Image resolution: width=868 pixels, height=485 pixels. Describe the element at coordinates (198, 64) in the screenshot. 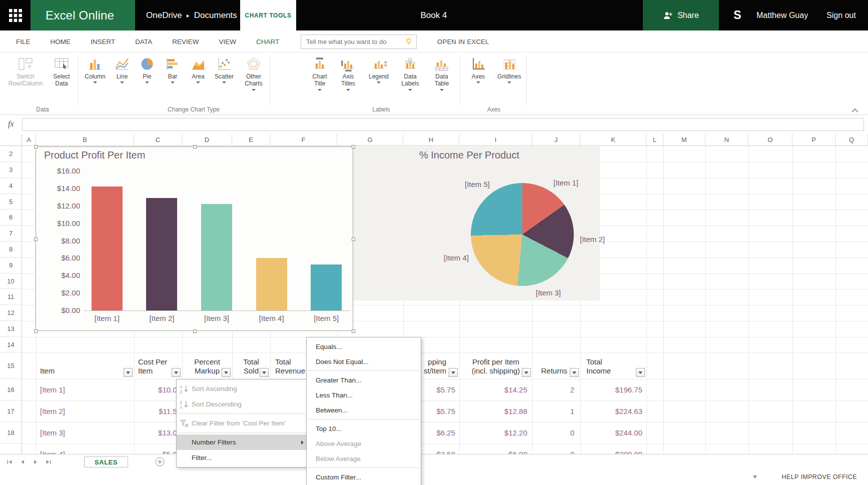

I see `area-chart-icon` at that location.